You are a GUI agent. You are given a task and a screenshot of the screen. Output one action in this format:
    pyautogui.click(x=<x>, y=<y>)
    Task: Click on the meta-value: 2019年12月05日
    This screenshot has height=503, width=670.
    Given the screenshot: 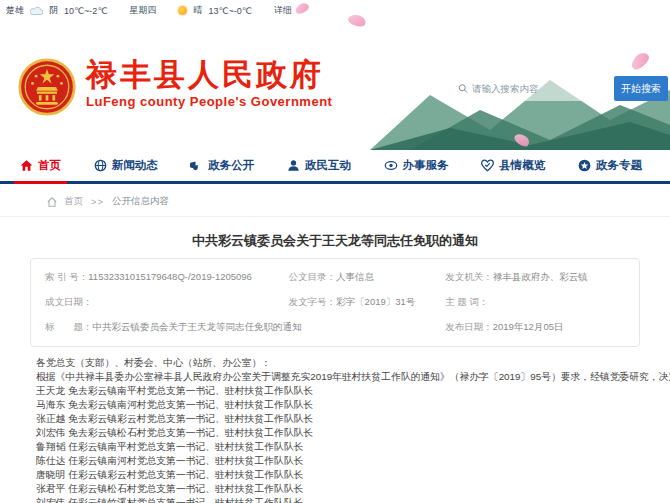 What is the action you would take?
    pyautogui.click(x=528, y=326)
    